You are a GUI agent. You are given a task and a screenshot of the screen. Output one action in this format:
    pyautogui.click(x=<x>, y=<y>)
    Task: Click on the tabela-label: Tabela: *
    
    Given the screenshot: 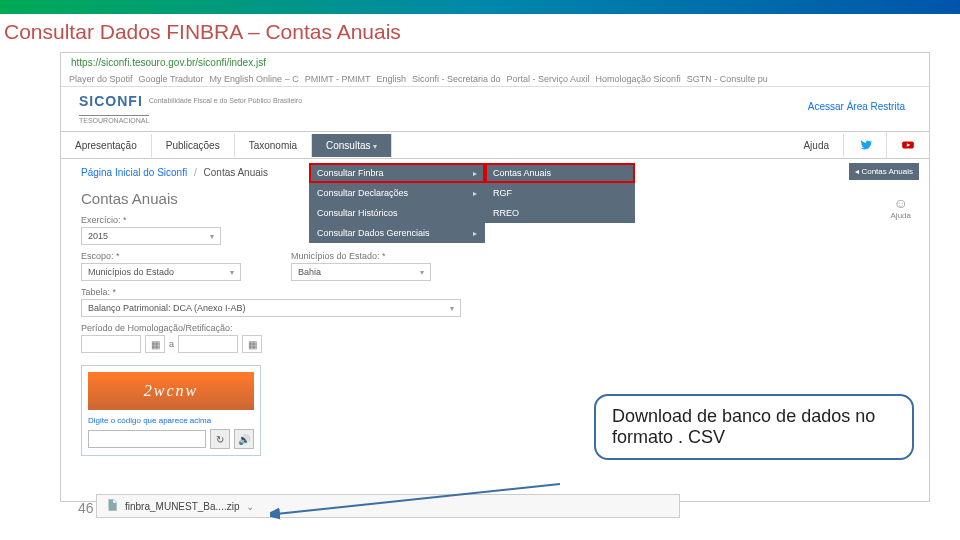 What is the action you would take?
    pyautogui.click(x=495, y=292)
    